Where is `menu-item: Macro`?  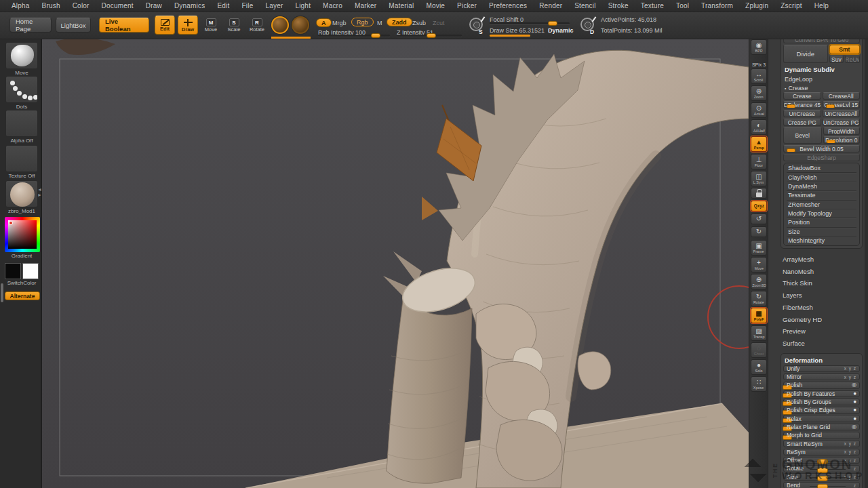
menu-item: Macro is located at coordinates (332, 5).